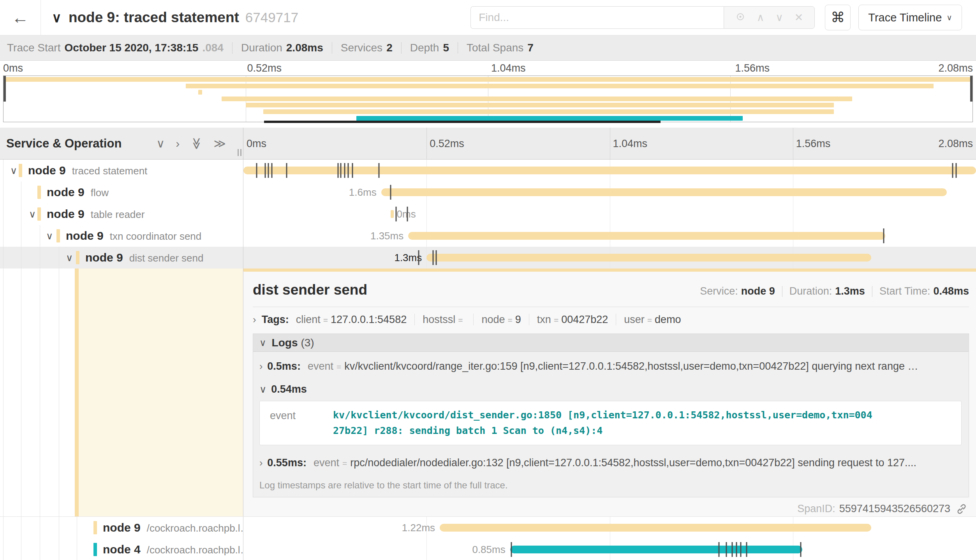 Image resolution: width=976 pixels, height=560 pixels. What do you see at coordinates (488, 214) in the screenshot?
I see `span-row: ∨node 9table reader0ms` at bounding box center [488, 214].